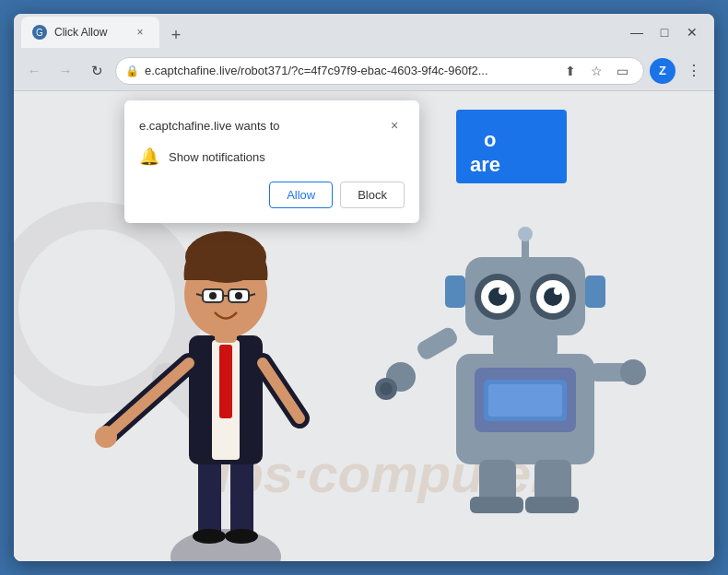  What do you see at coordinates (663, 71) in the screenshot?
I see `profile-button: Z` at bounding box center [663, 71].